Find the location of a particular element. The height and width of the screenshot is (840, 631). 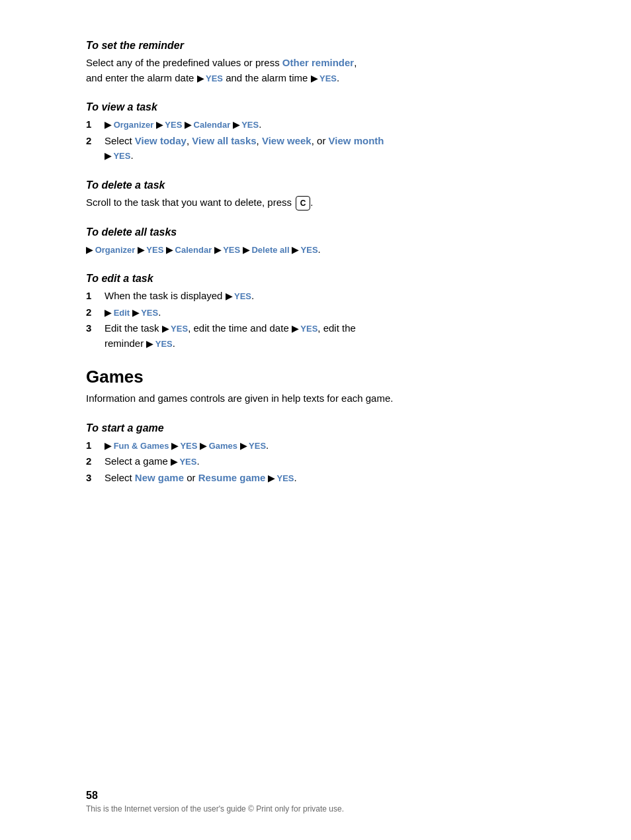

games-title: Games is located at coordinates (316, 377).